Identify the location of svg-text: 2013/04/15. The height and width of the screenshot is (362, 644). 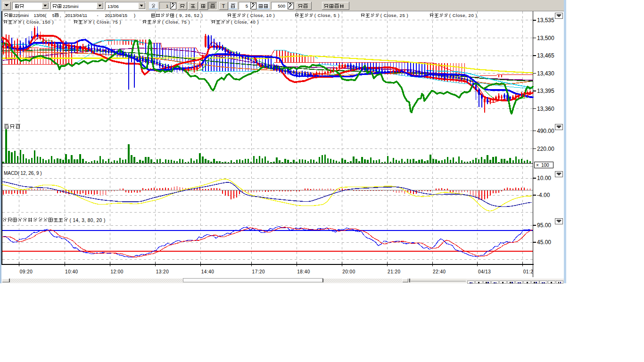
(116, 15).